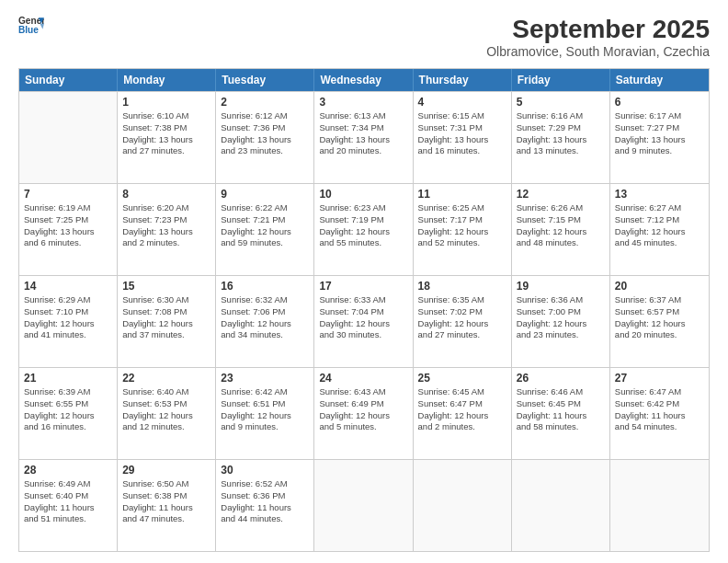 The width and height of the screenshot is (728, 563). What do you see at coordinates (364, 80) in the screenshot?
I see `weekday-header-wednesday: Wednesday` at bounding box center [364, 80].